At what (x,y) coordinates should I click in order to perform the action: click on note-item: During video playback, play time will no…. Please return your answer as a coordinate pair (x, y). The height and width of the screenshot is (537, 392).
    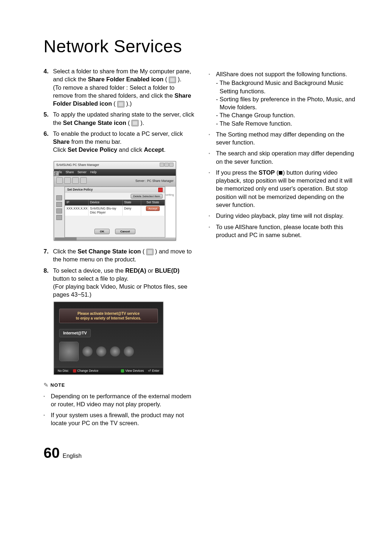
    Looking at the image, I should click on (287, 216).